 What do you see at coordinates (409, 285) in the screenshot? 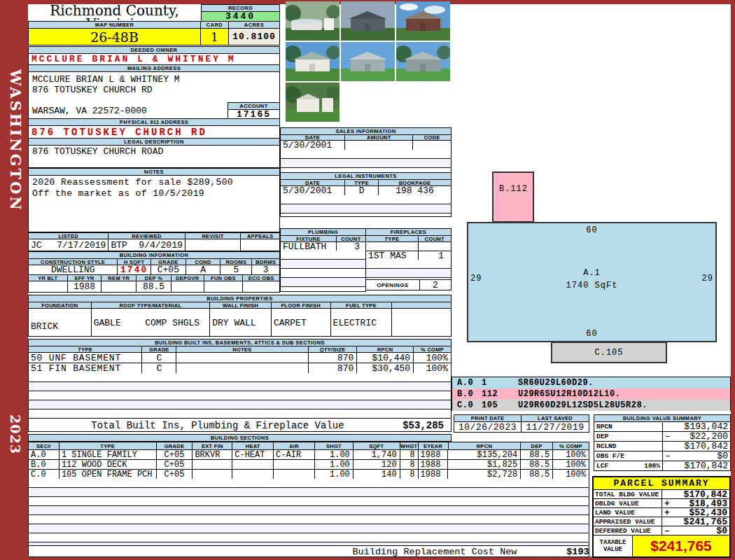
I see `openings-row: OPENINGS 2` at bounding box center [409, 285].